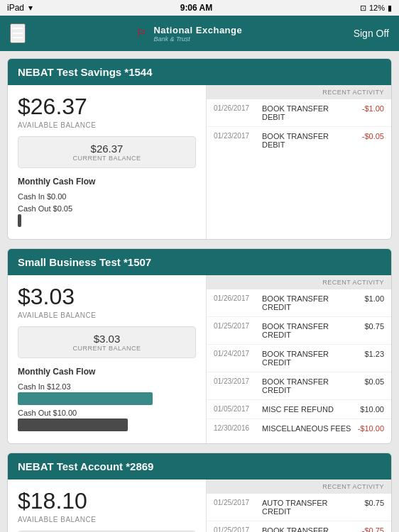 This screenshot has height=532, width=399. What do you see at coordinates (390, 9) in the screenshot?
I see `battery-icon: ▮` at bounding box center [390, 9].